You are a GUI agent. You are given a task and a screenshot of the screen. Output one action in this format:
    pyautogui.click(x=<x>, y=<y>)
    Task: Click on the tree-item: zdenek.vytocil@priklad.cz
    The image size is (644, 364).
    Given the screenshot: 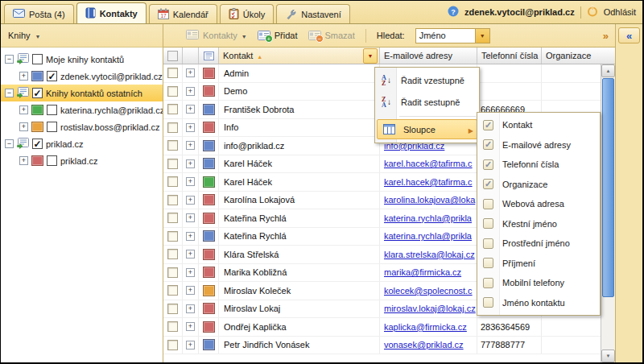 What is the action you would take?
    pyautogui.click(x=82, y=76)
    